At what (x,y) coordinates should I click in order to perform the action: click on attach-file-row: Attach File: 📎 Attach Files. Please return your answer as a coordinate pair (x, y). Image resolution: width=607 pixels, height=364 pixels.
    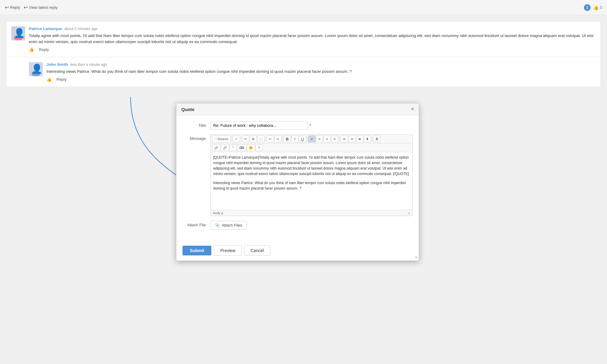
    Looking at the image, I should click on (298, 225).